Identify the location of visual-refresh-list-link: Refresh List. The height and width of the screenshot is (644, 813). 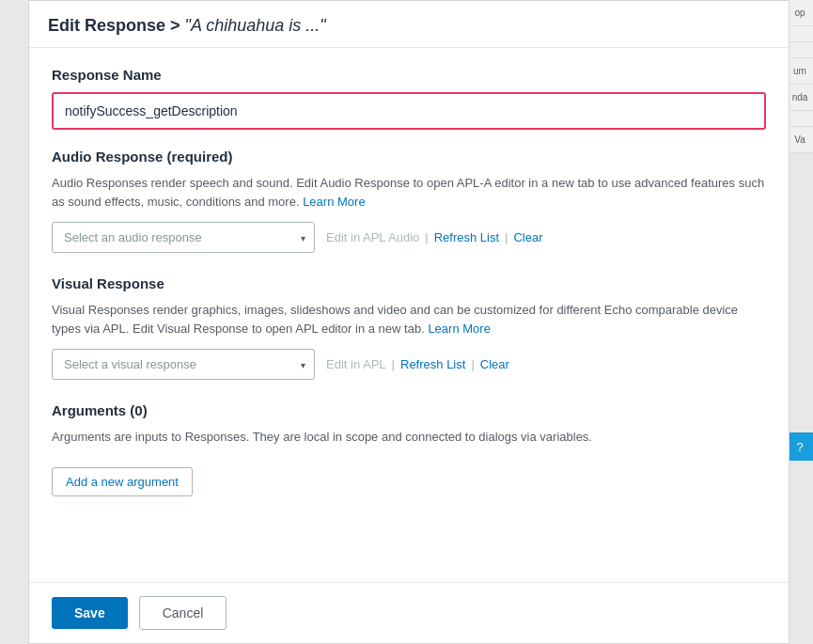
(432, 365).